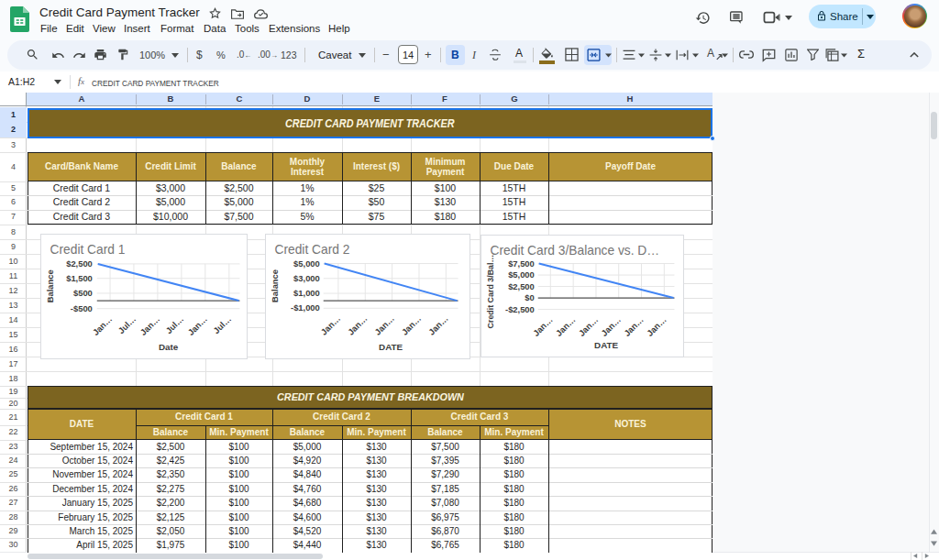  Describe the element at coordinates (169, 346) in the screenshot. I see `svg-text: Date` at that location.